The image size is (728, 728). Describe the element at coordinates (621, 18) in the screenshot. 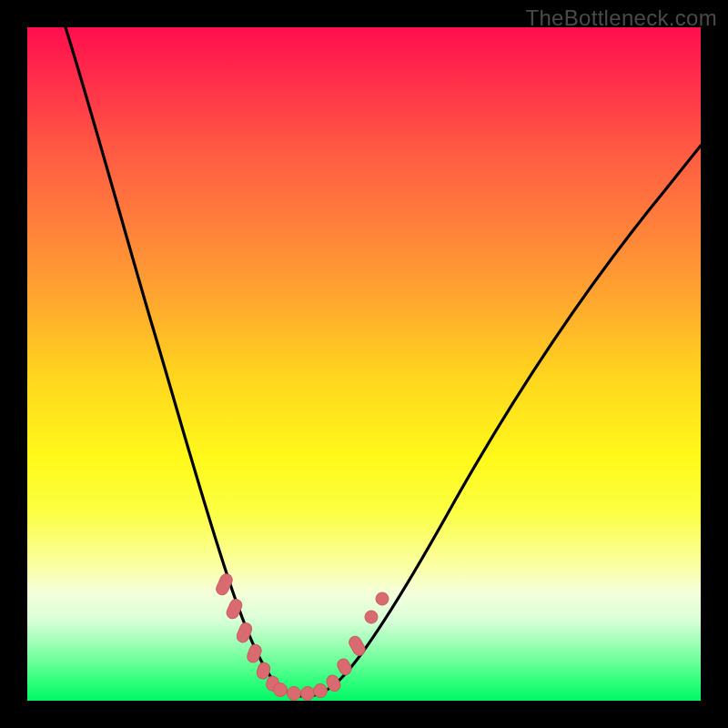

I see `watermark-text: TheBottleneck.com` at that location.